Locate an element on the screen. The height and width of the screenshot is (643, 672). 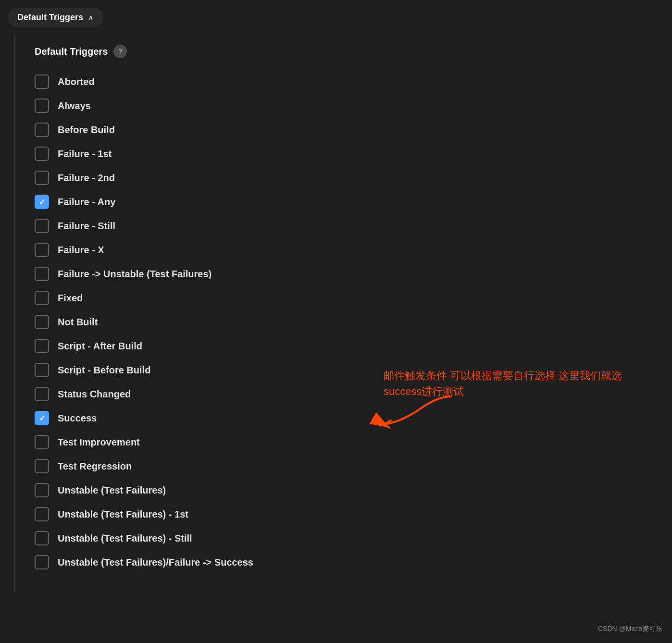
label-failure-2nd: Failure - 2nd is located at coordinates (87, 178).